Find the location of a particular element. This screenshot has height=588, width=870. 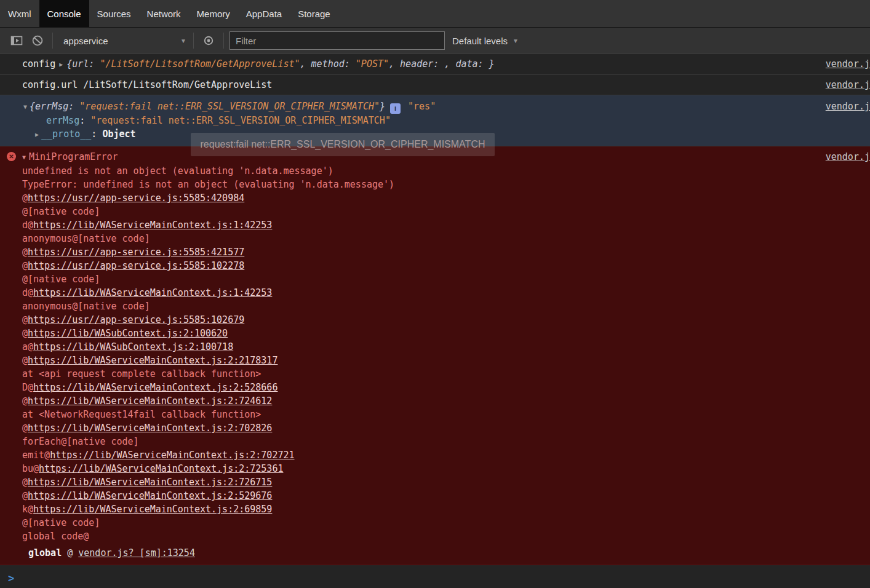

error-title: MiniProgramError is located at coordinates (74, 157).